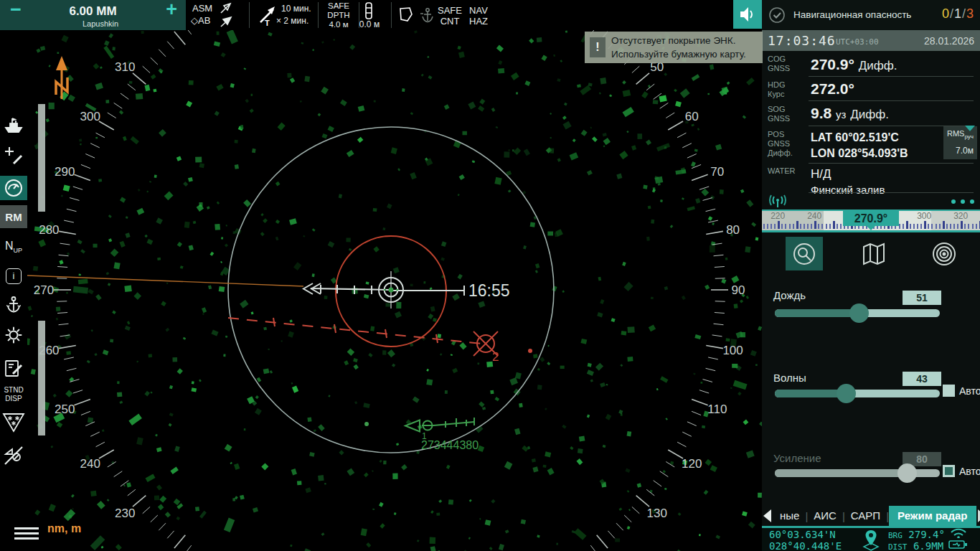 Image resolution: width=980 pixels, height=551 pixels. What do you see at coordinates (14, 423) in the screenshot?
I see `ice-triangle-icon` at bounding box center [14, 423].